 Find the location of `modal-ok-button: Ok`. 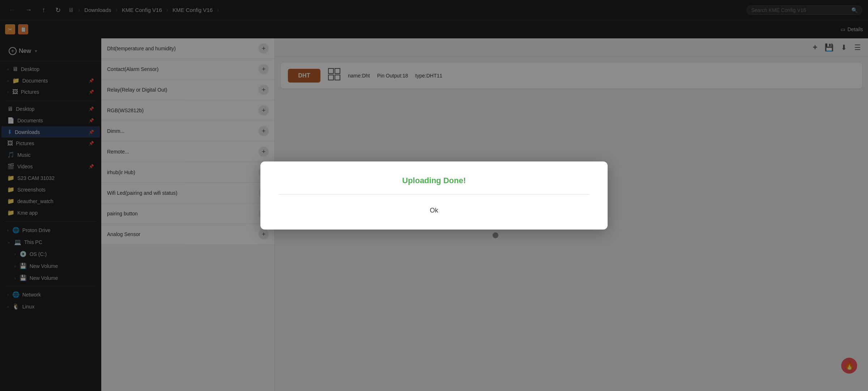

modal-ok-button: Ok is located at coordinates (434, 211).